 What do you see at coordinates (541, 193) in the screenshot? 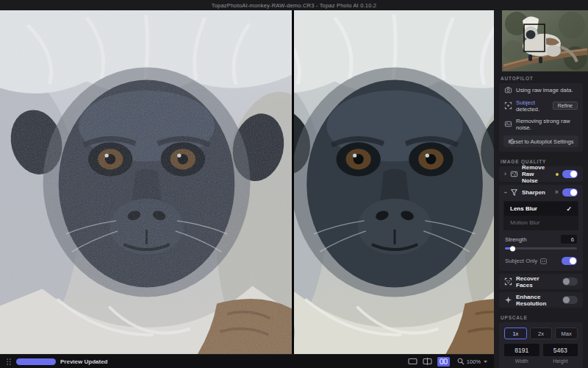
I see `sharpen-header-row: › Sharpen ×` at bounding box center [541, 193].